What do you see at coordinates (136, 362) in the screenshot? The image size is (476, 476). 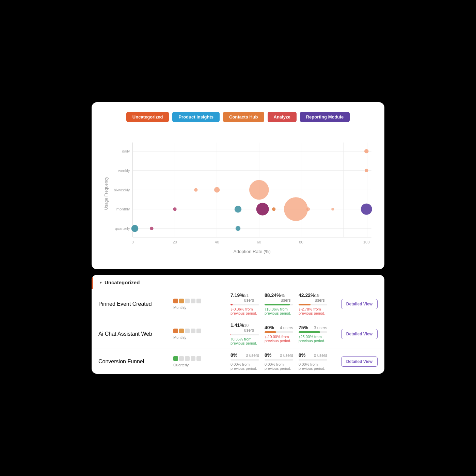 I see `row-name: Conversion Funnel` at bounding box center [136, 362].